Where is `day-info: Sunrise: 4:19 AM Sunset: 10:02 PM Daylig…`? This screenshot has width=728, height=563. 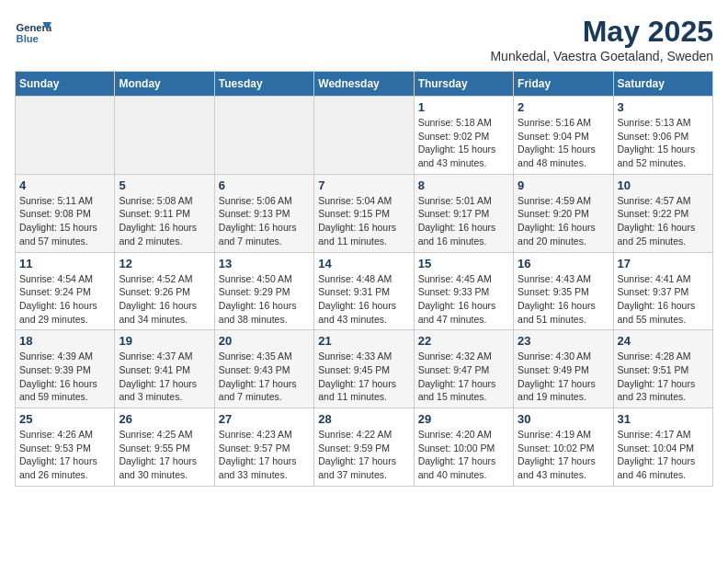
day-info: Sunrise: 4:19 AM Sunset: 10:02 PM Daylig… is located at coordinates (563, 454).